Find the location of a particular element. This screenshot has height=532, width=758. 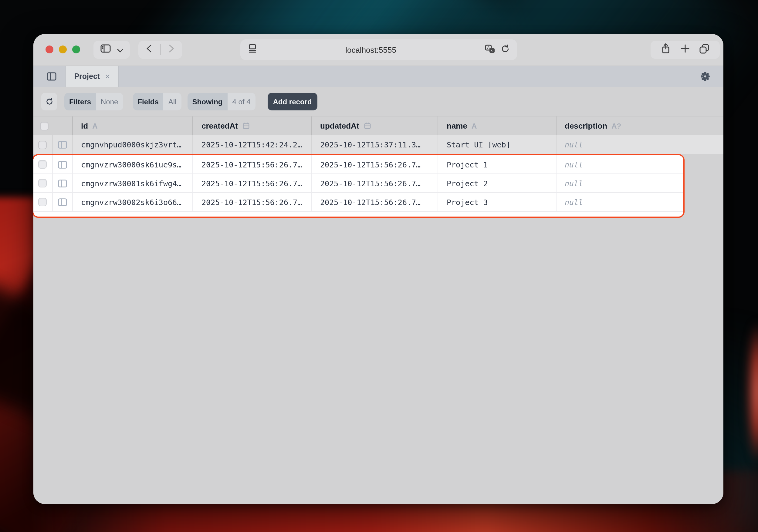

select-all-checkbox is located at coordinates (44, 126).